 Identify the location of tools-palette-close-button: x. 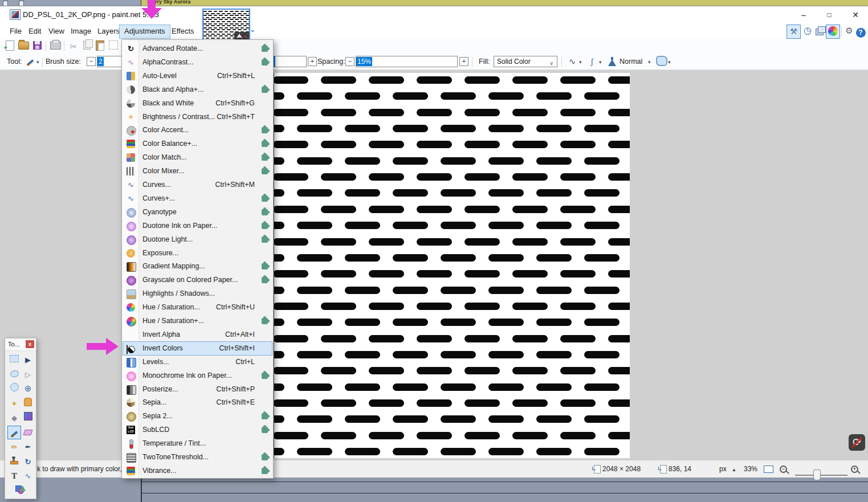
(30, 344).